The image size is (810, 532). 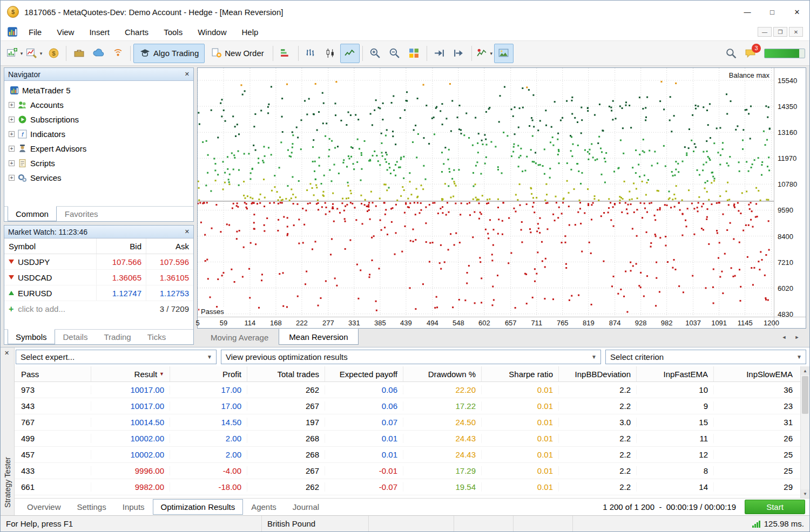 I want to click on auto-scroll-button, so click(x=440, y=53).